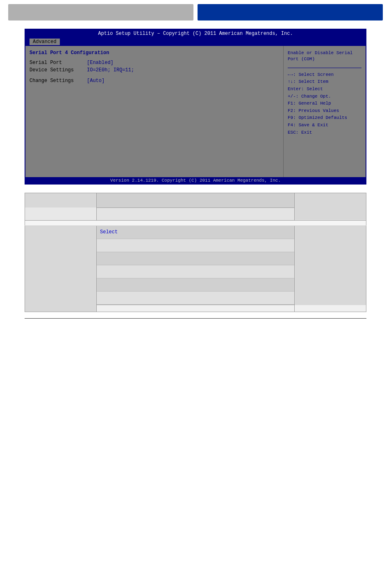 The width and height of the screenshot is (391, 588). What do you see at coordinates (290, 12) in the screenshot?
I see `header-right-block` at bounding box center [290, 12].